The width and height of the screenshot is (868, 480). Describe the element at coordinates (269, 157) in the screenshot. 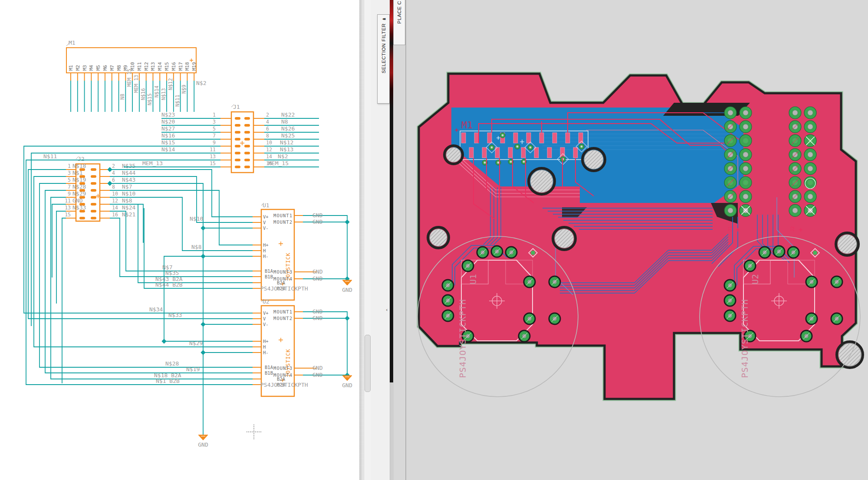

I see `pin-number: 14` at that location.